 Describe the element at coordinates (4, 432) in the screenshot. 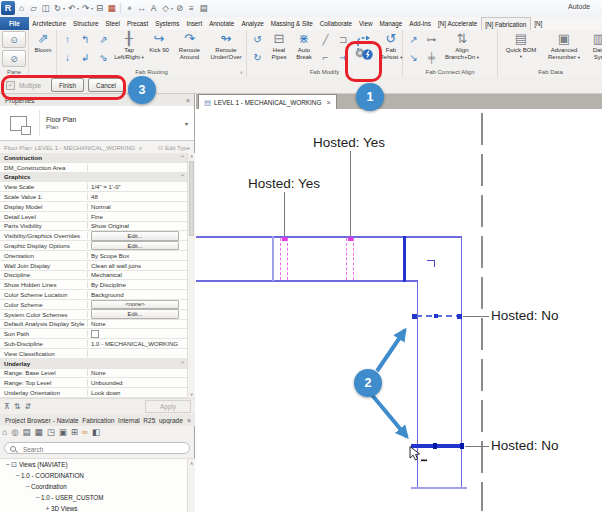

I see `pb-home-icon: ⌂` at that location.